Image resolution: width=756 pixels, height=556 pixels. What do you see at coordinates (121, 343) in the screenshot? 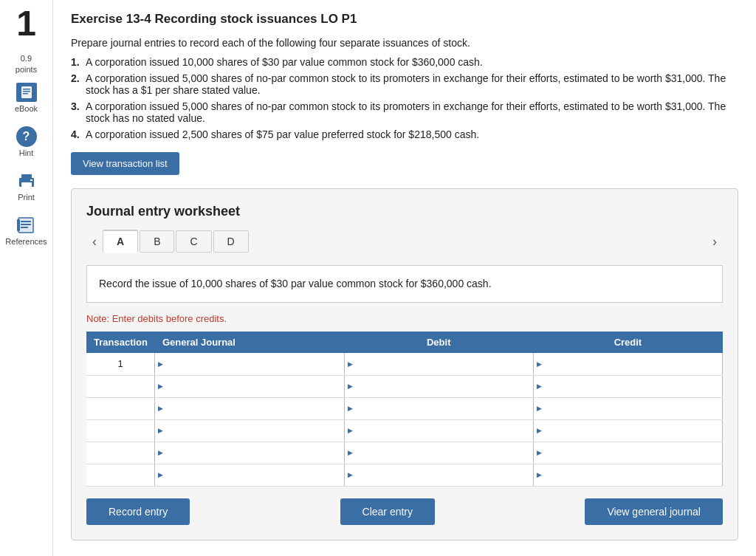
I see `col-header-transaction: Transaction` at bounding box center [121, 343].